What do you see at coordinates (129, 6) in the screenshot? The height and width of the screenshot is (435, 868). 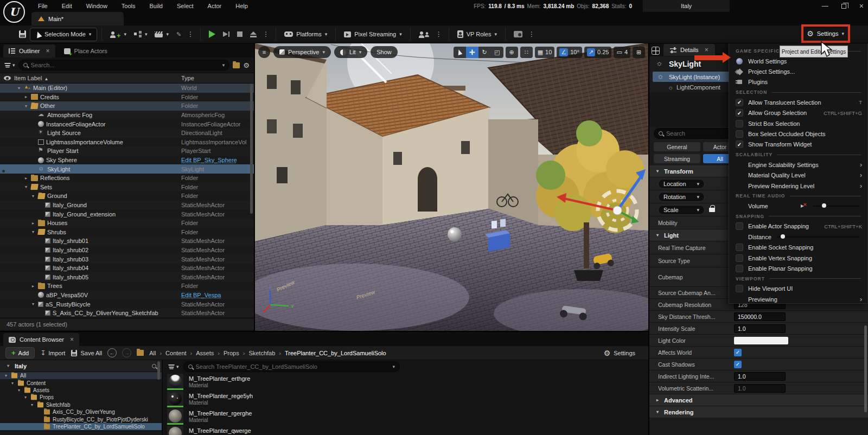 I see `menubar-item-tools: Tools` at bounding box center [129, 6].